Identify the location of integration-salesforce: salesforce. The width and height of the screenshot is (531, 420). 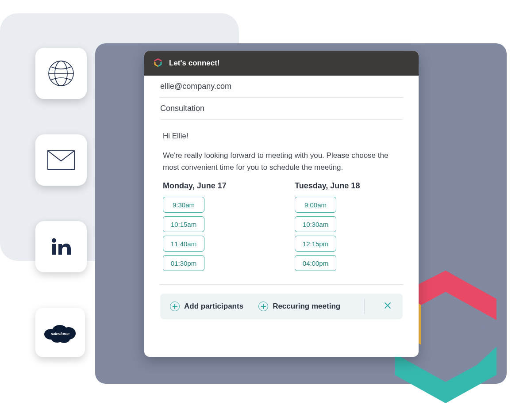
(60, 332).